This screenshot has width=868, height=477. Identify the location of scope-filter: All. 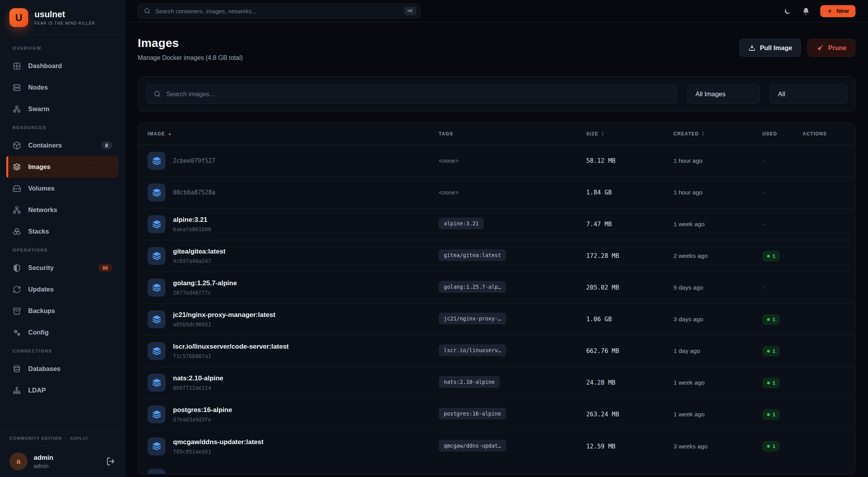
(809, 94).